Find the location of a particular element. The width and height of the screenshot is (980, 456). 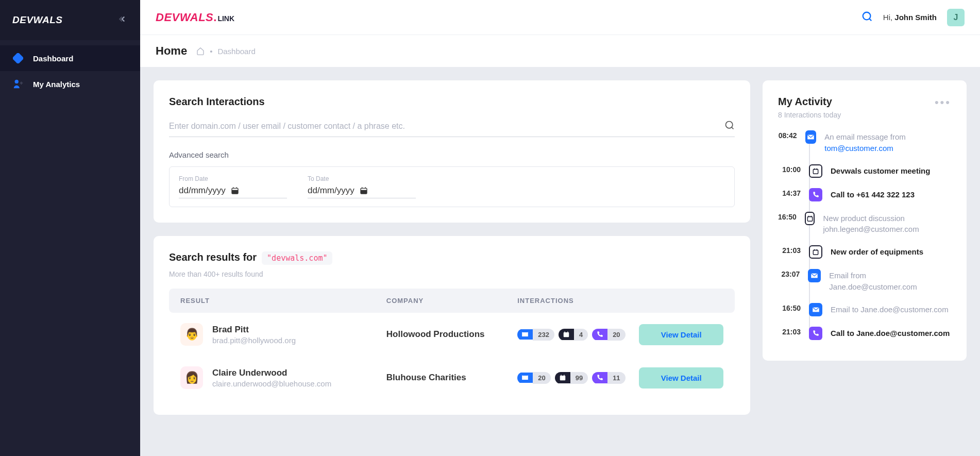

activity-item: 21:03 New order of equipments is located at coordinates (865, 252).